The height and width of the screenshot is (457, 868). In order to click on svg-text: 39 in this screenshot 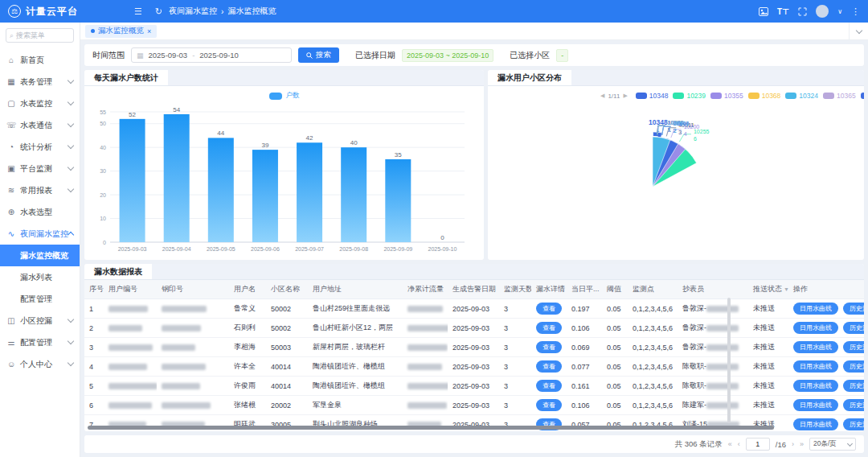, I will do `click(265, 145)`.